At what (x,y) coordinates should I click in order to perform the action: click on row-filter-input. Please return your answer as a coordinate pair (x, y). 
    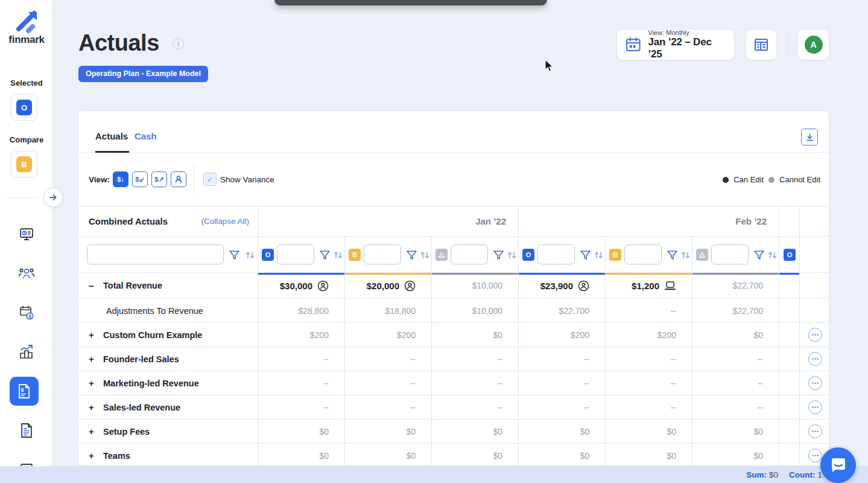
    Looking at the image, I should click on (156, 255).